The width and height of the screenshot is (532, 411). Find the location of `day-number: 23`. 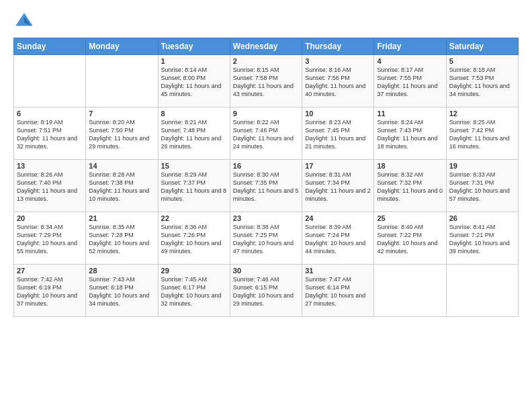

day-number: 23 is located at coordinates (266, 218).